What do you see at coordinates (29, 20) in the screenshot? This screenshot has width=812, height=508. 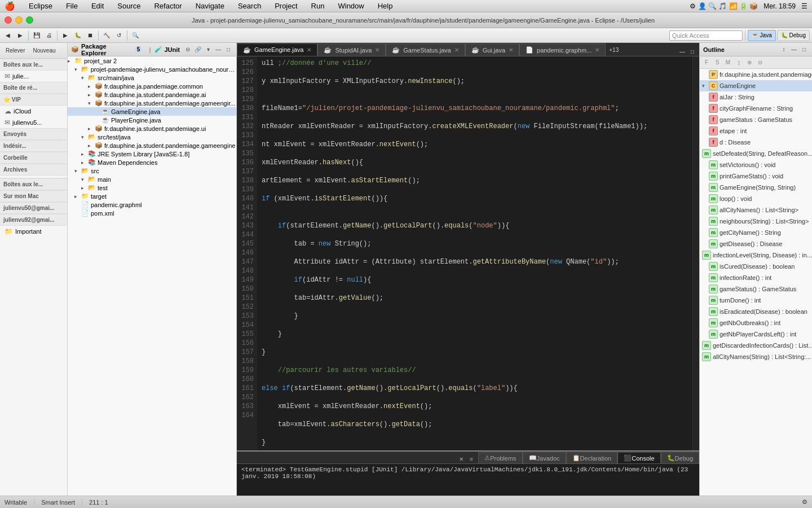 I see `maximize-button` at bounding box center [29, 20].